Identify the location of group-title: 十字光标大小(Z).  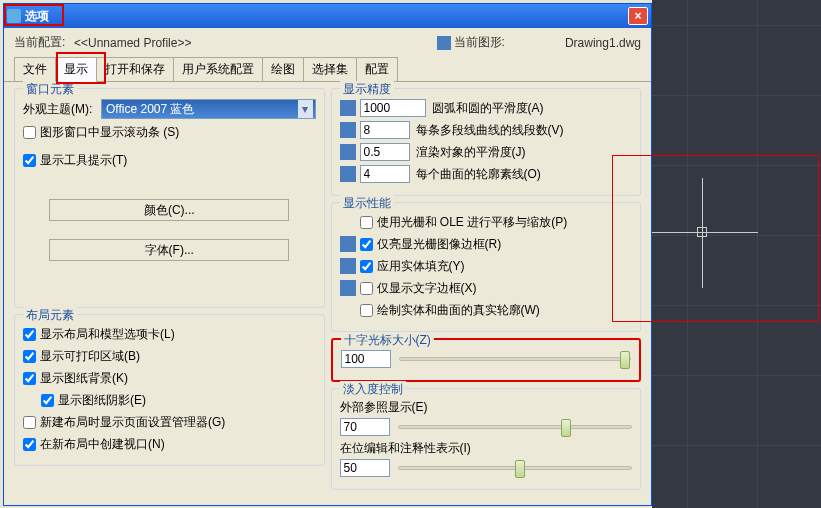
(388, 340).